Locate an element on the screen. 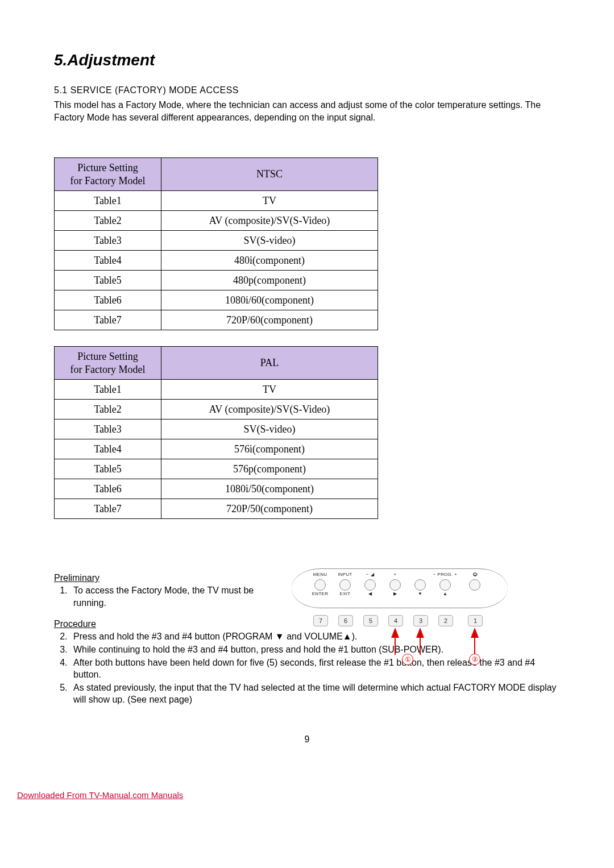 The image size is (614, 868). cell: 576i(component) is located at coordinates (269, 449).